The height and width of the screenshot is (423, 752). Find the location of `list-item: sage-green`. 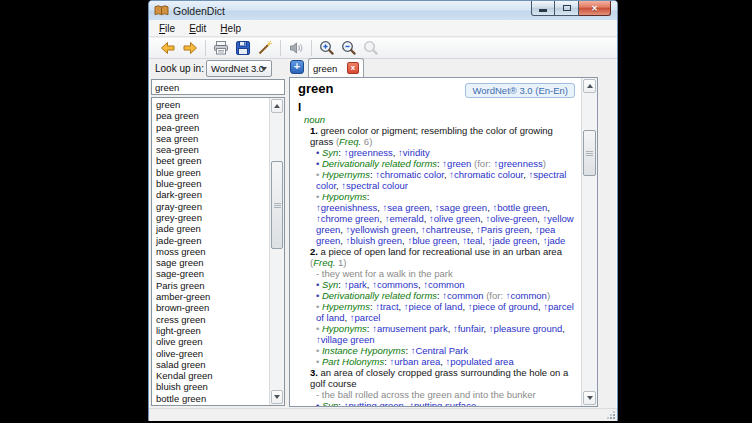

list-item: sage-green is located at coordinates (210, 274).